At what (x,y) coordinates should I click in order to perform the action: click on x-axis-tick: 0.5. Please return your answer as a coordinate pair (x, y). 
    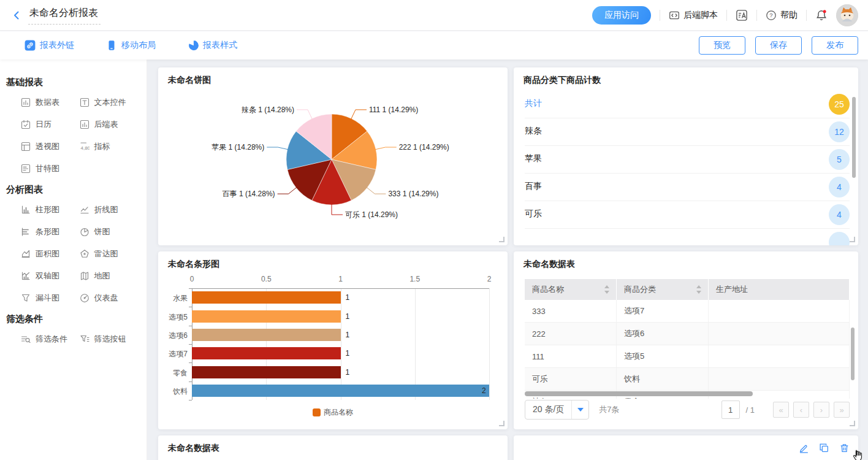
    Looking at the image, I should click on (266, 279).